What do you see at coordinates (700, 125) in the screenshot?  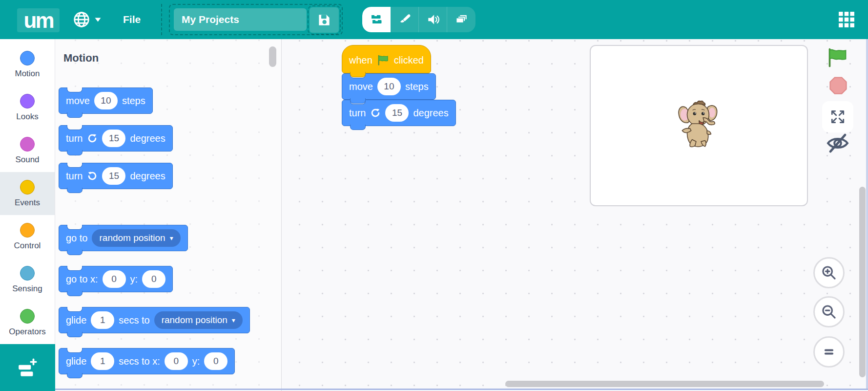 I see `elephant-sprite` at bounding box center [700, 125].